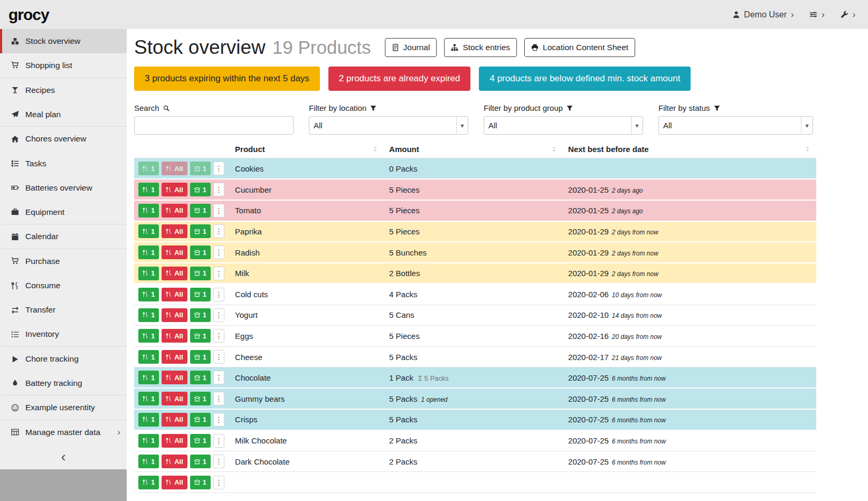 The width and height of the screenshot is (868, 501). What do you see at coordinates (63, 139) in the screenshot?
I see `sidebar-item-chores-overview: Chores overview` at bounding box center [63, 139].